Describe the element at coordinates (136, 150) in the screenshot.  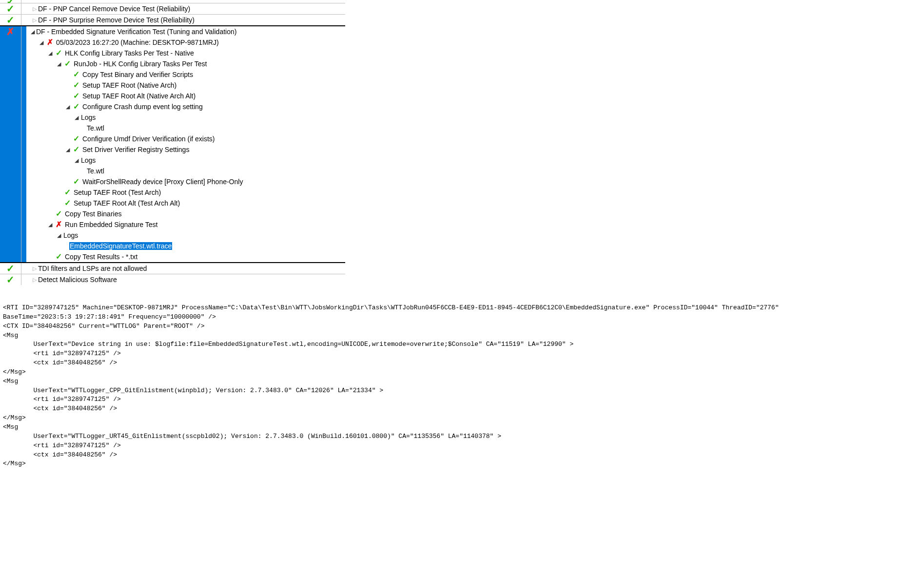
I see `node-label: Set Driver Verifier Registry Settings` at that location.